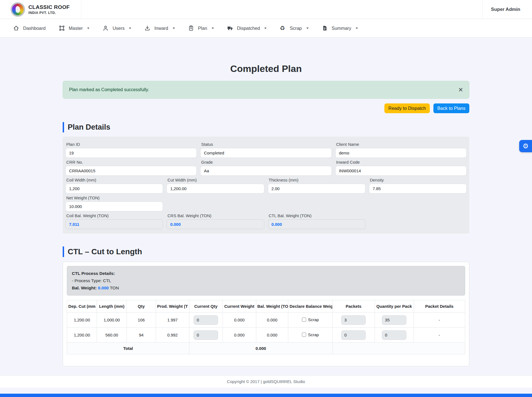 This screenshot has height=397, width=532. Describe the element at coordinates (325, 28) in the screenshot. I see `document-icon` at that location.